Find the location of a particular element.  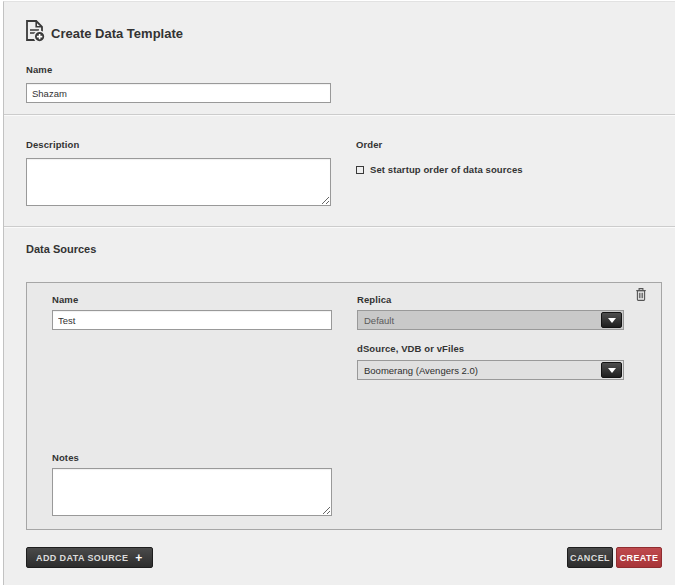

startup-order-checkbox-label: Set startup order of data sources is located at coordinates (446, 170).